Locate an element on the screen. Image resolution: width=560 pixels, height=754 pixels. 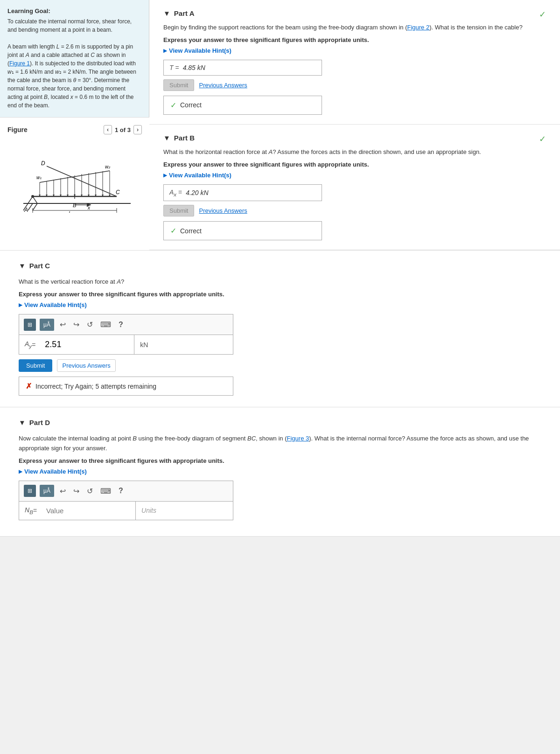
part-c-value-input is located at coordinates (88, 344).